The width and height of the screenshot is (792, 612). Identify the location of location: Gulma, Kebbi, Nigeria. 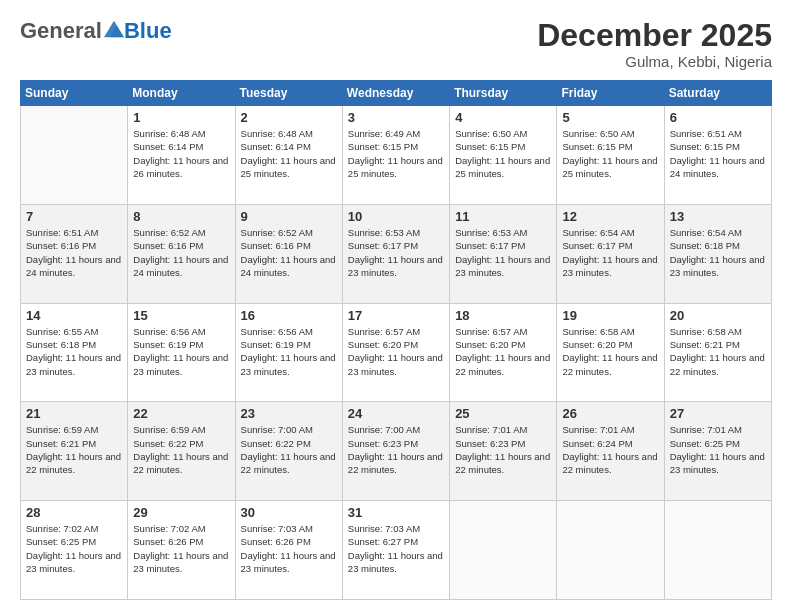
(654, 62).